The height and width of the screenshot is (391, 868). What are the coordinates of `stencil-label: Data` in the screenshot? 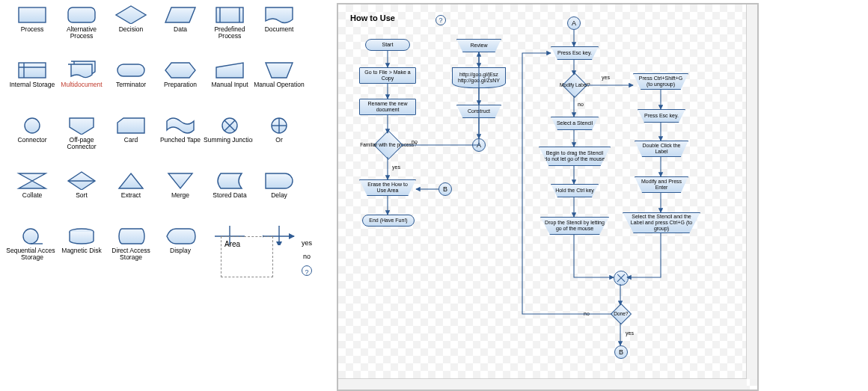 It's located at (180, 29).